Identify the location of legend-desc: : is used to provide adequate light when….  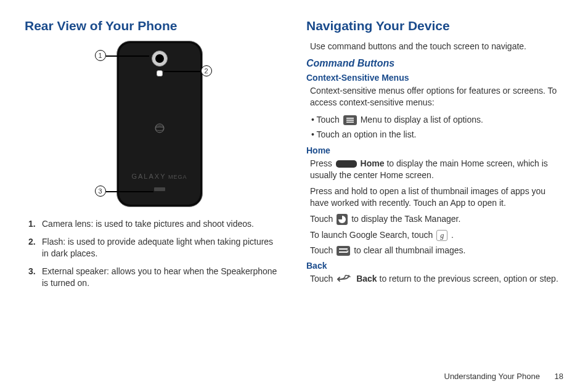
(158, 248).